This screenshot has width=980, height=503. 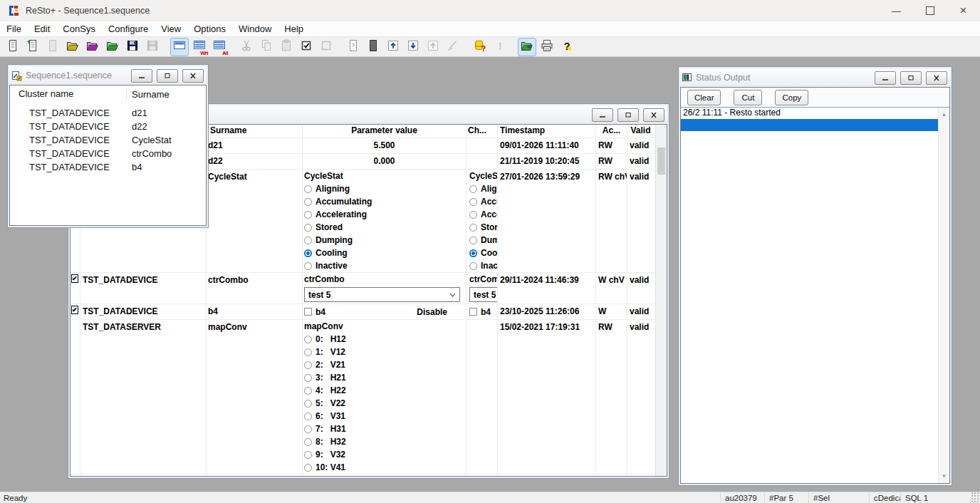 I want to click on exclamation-button: !, so click(x=500, y=47).